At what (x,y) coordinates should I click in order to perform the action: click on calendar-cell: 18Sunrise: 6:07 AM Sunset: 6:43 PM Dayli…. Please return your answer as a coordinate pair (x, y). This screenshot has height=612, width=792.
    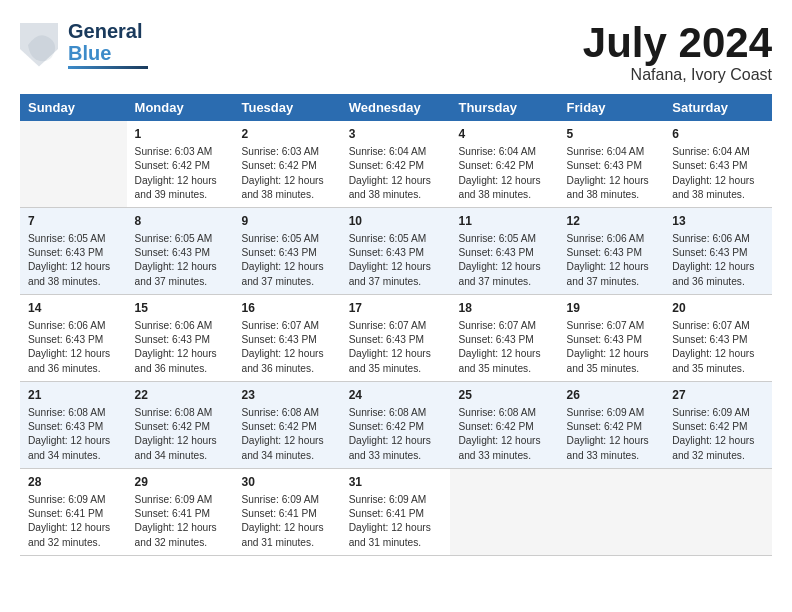
    Looking at the image, I should click on (504, 338).